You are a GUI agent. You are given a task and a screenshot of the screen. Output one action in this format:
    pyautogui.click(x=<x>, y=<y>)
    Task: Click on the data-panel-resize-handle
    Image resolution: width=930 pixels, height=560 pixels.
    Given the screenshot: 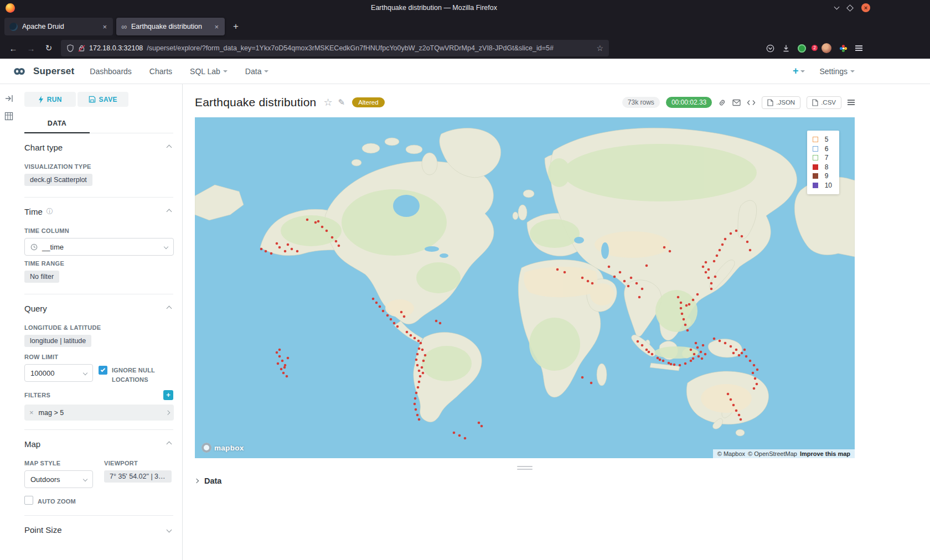 What is the action you would take?
    pyautogui.click(x=525, y=468)
    